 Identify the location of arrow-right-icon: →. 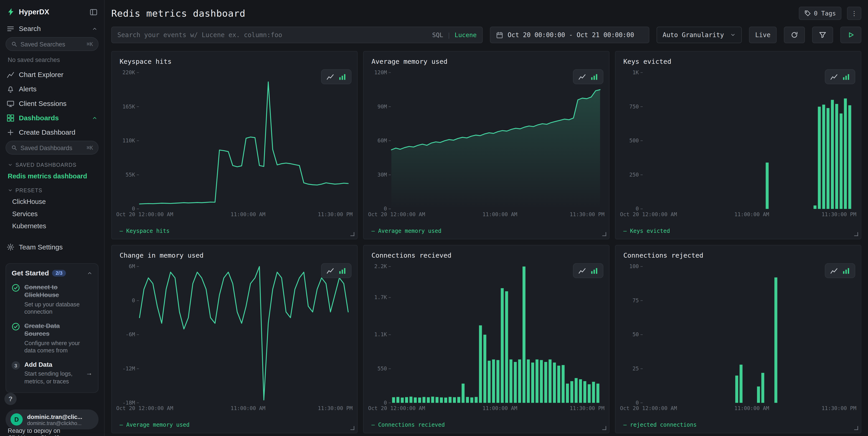
(89, 373).